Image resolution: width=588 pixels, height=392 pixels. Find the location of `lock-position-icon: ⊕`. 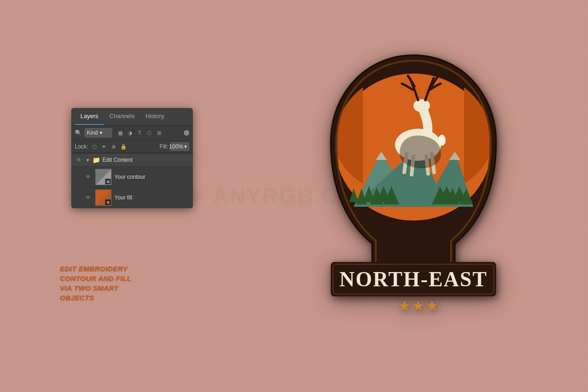

lock-position-icon: ⊕ is located at coordinates (114, 147).